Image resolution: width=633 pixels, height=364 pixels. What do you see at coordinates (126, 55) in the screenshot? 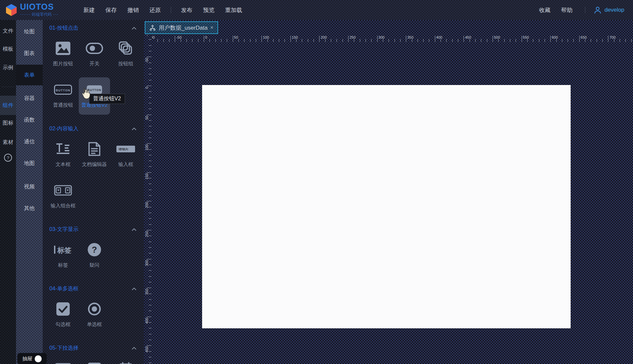
I see `palette-item-按钮组: 按钮组` at bounding box center [126, 55].